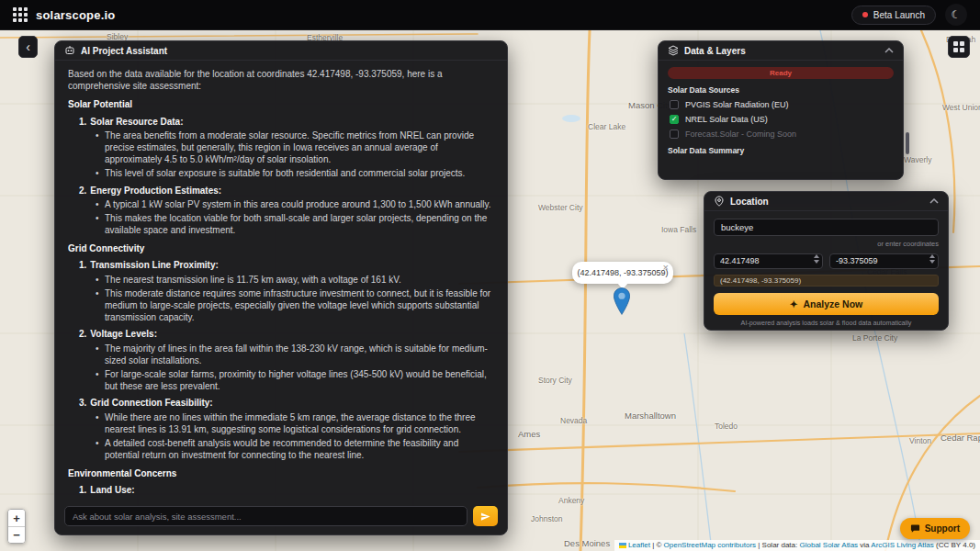  I want to click on bullet: The nearest transmission line is 11.75 k…, so click(295, 279).